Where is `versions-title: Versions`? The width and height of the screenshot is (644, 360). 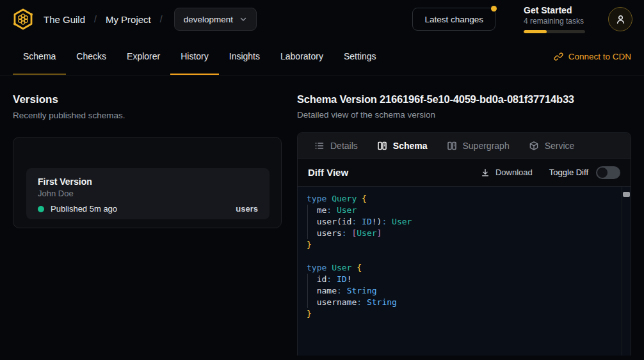
versions-title: Versions is located at coordinates (147, 100).